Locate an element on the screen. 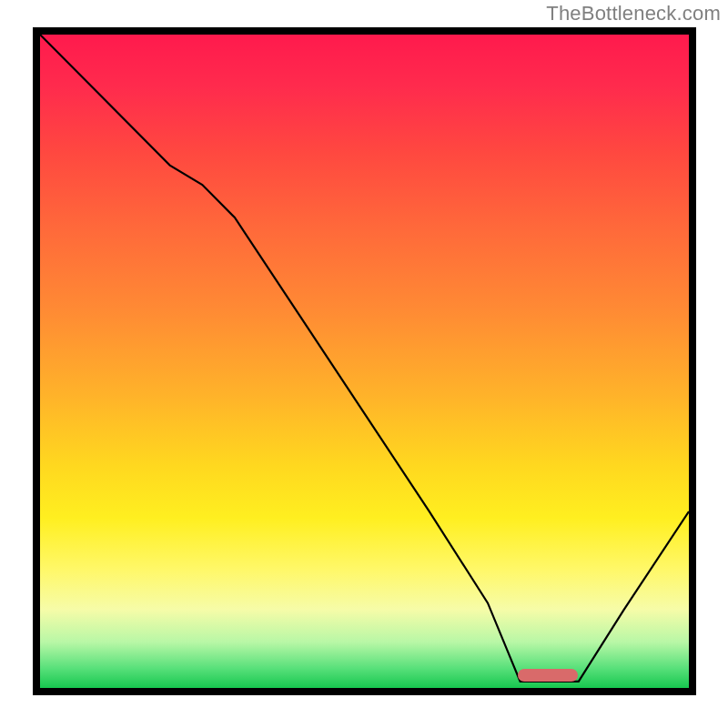 This screenshot has width=728, height=728. watermark-text: TheBottleneck.com is located at coordinates (633, 14).